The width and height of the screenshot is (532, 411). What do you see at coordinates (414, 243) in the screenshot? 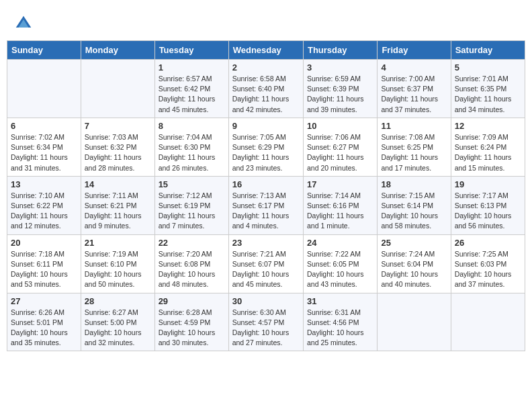
I see `day-number: 25` at bounding box center [414, 243].